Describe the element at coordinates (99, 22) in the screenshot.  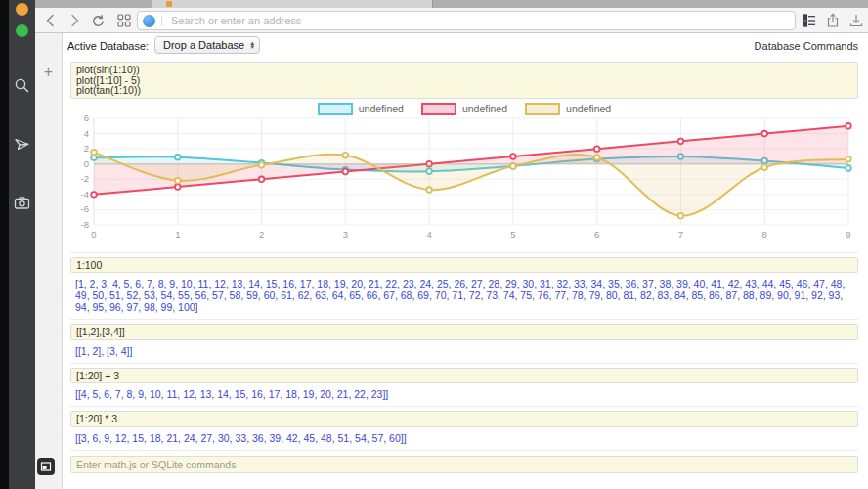
I see `reload-icon` at that location.